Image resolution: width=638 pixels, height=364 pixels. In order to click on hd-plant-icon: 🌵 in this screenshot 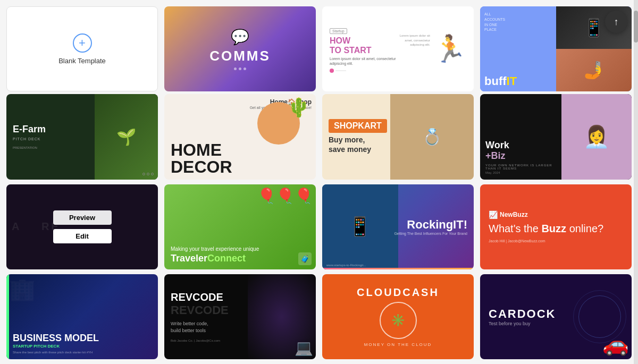, I will do `click(299, 107)`.